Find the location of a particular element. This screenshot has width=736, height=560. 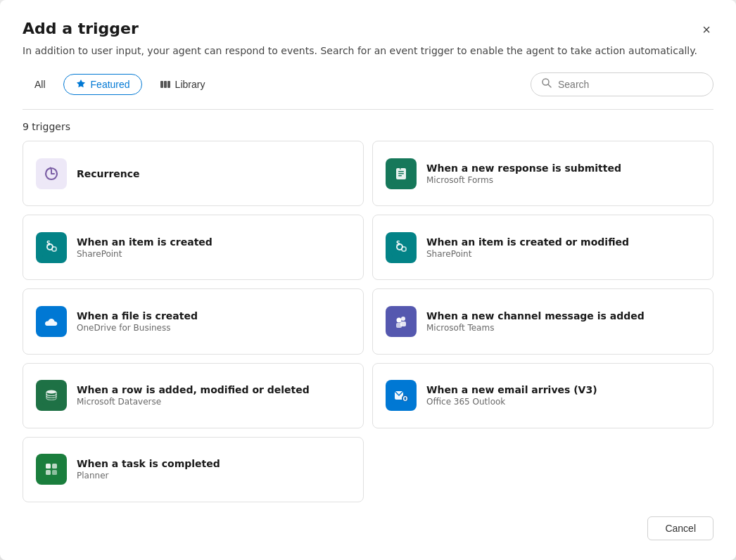

tab-library-label: Library is located at coordinates (190, 84).